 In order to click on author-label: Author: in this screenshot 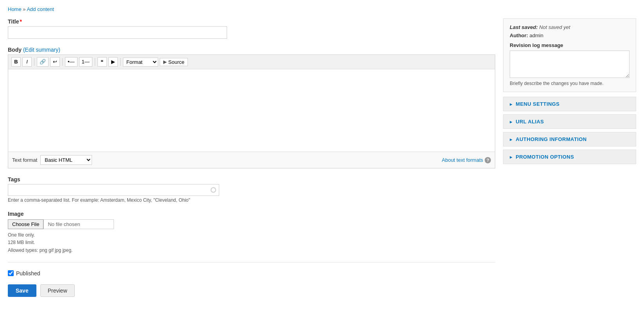, I will do `click(519, 35)`.